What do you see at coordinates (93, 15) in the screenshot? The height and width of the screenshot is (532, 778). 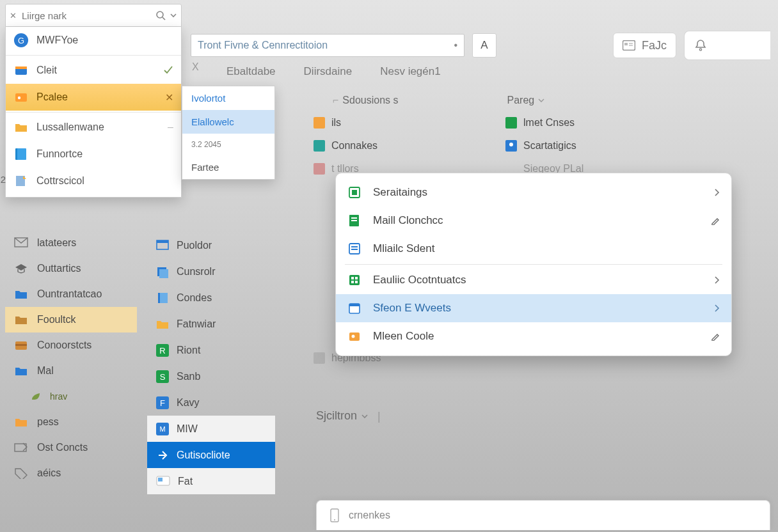 I see `search-field: ✕` at bounding box center [93, 15].